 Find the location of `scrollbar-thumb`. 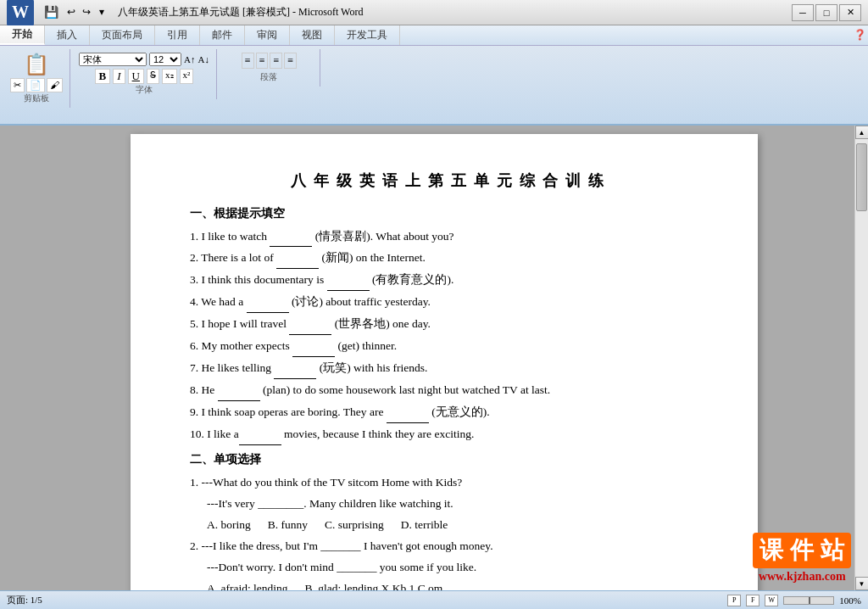

scrollbar-thumb is located at coordinates (861, 177).